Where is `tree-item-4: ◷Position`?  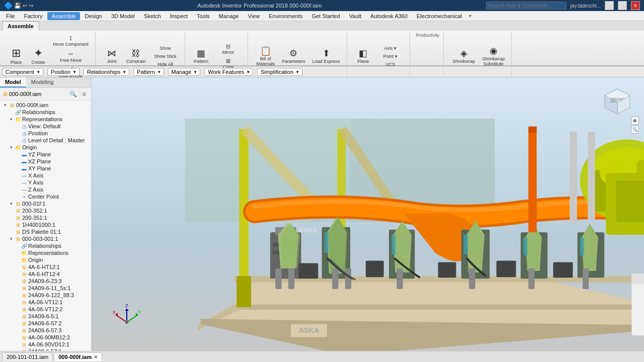
tree-item-4: ◷Position is located at coordinates (45, 133).